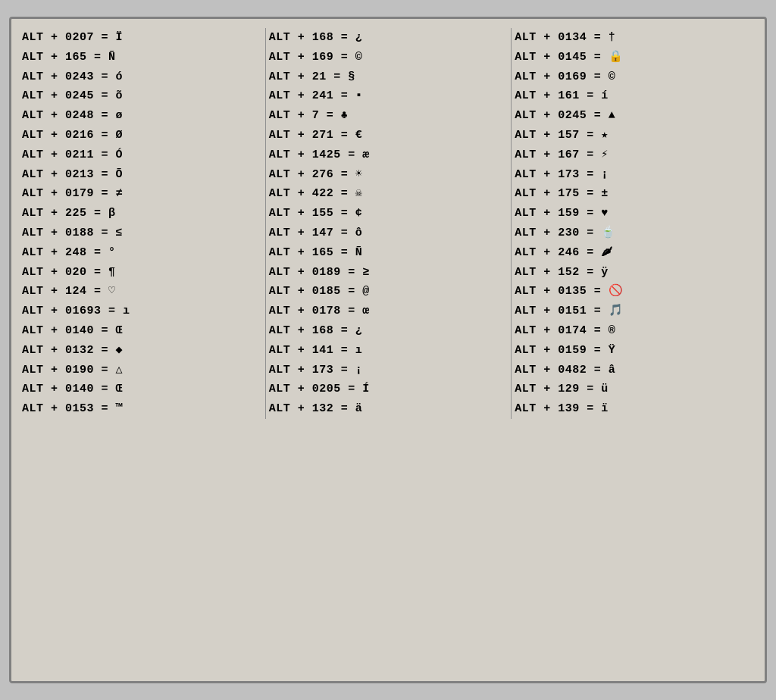 This screenshot has width=776, height=700. What do you see at coordinates (142, 292) in the screenshot?
I see `alt-code-entry: ALT + 124 = ♡` at bounding box center [142, 292].